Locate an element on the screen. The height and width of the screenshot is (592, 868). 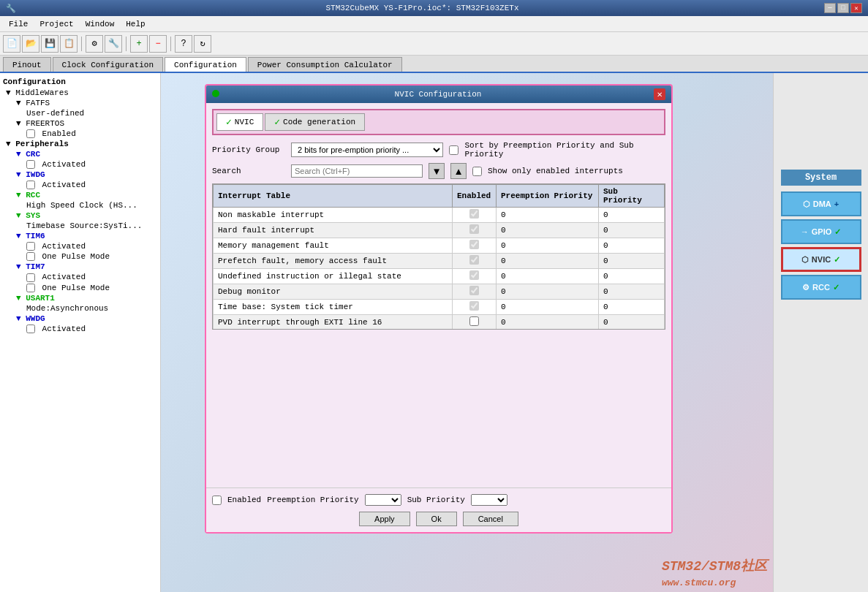
menu-help: Help is located at coordinates (135, 24).